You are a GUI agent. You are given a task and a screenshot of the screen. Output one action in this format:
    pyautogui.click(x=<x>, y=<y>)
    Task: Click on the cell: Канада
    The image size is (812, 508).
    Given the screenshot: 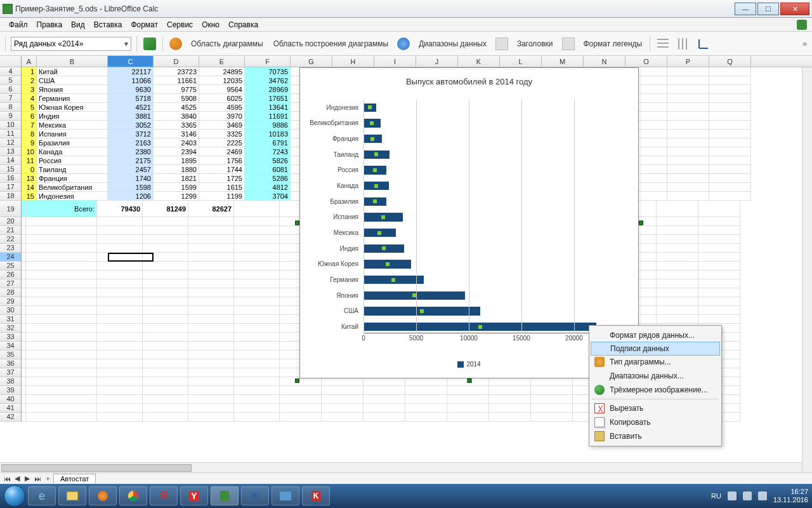 What is the action you would take?
    pyautogui.click(x=72, y=152)
    